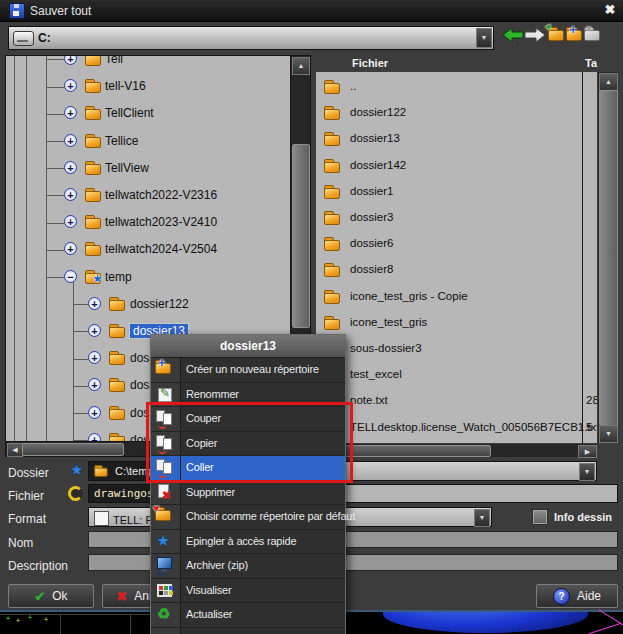 The width and height of the screenshot is (623, 634). Describe the element at coordinates (608, 434) in the screenshot. I see `scroll-down-icon: ▼` at that location.